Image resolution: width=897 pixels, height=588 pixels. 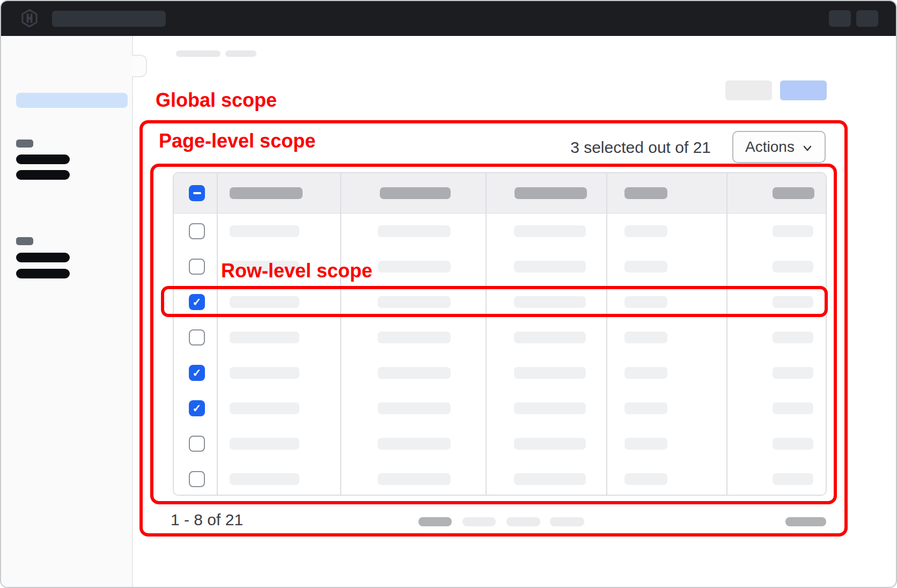 What do you see at coordinates (67, 312) in the screenshot?
I see `sidebar` at bounding box center [67, 312].